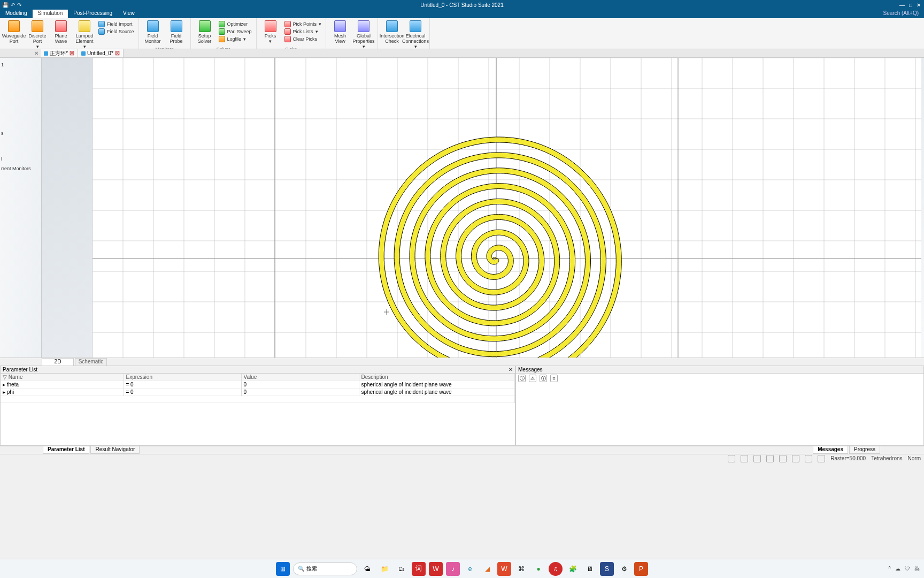  Describe the element at coordinates (367, 569) in the screenshot. I see `taskbar-widgets-icon: 🌤` at that location.